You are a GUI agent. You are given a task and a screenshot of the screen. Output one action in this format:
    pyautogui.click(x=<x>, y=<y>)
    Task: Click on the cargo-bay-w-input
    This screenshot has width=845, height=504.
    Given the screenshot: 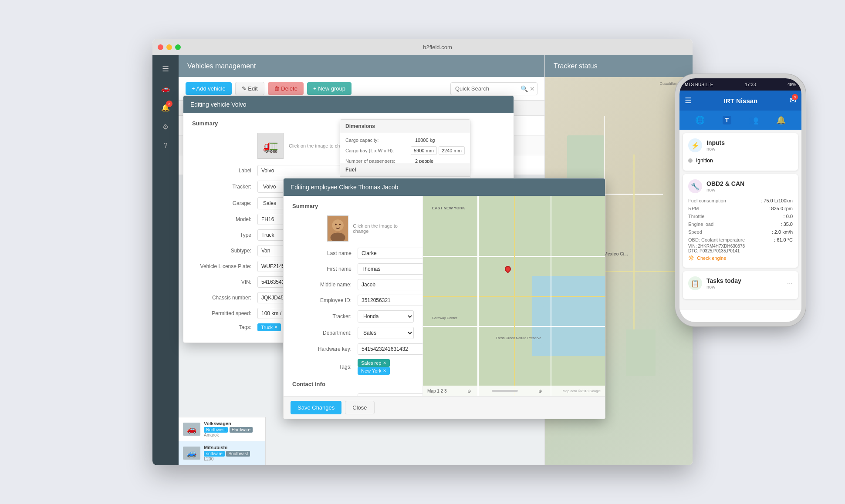 What is the action you would take?
    pyautogui.click(x=424, y=151)
    